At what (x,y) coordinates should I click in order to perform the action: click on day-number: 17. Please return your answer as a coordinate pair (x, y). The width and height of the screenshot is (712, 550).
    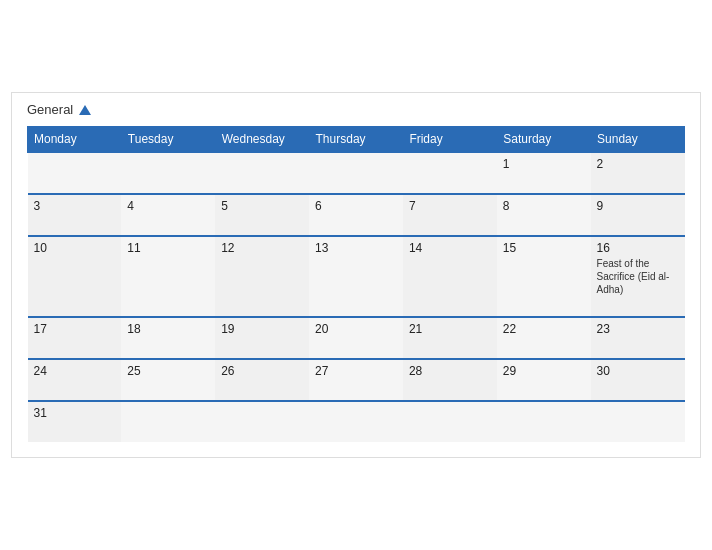
    Looking at the image, I should click on (75, 329).